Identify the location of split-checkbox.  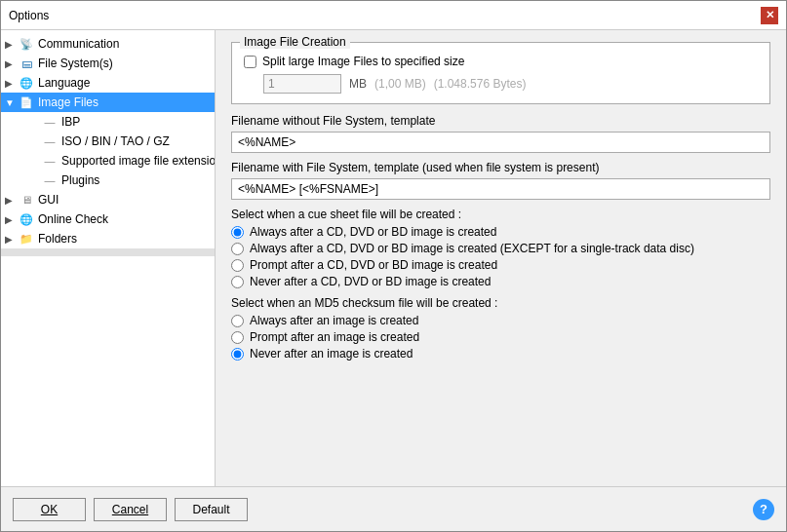
(250, 62).